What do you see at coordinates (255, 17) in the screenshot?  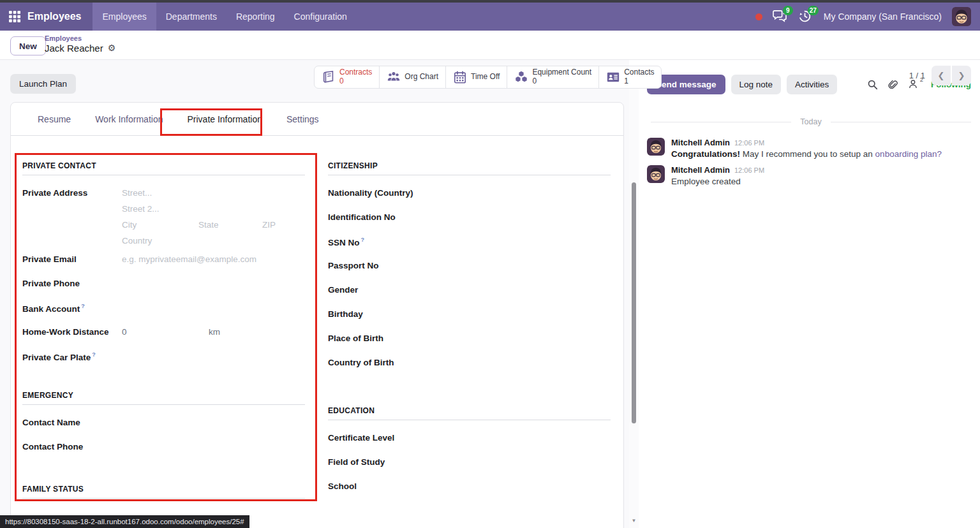 I see `nav-item-reporting: Reporting` at bounding box center [255, 17].